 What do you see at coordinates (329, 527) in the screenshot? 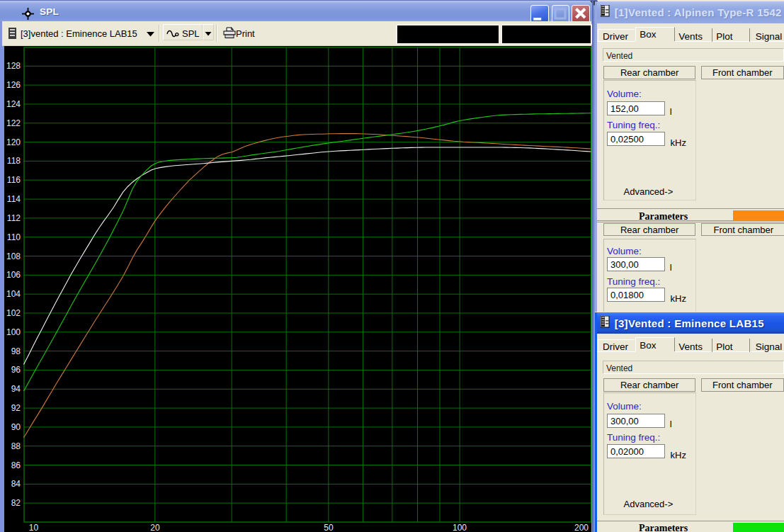
I see `svg-text: 50` at bounding box center [329, 527].